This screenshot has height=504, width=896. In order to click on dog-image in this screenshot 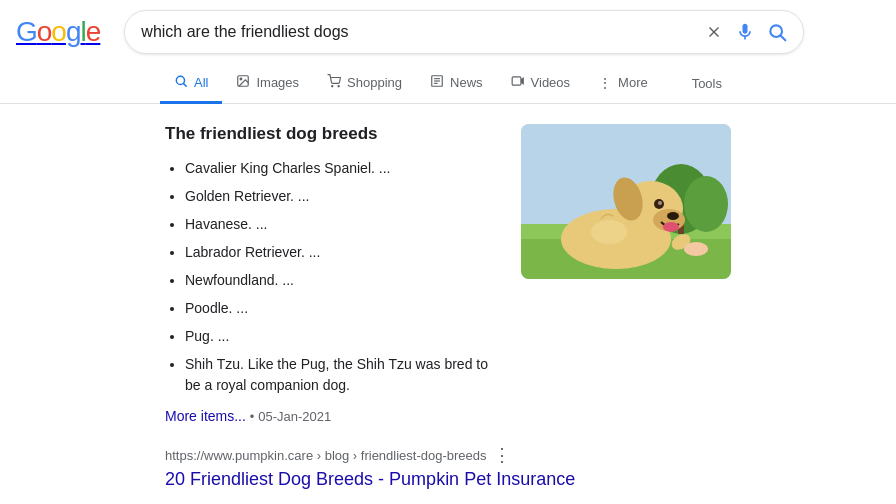, I will do `click(626, 202)`.